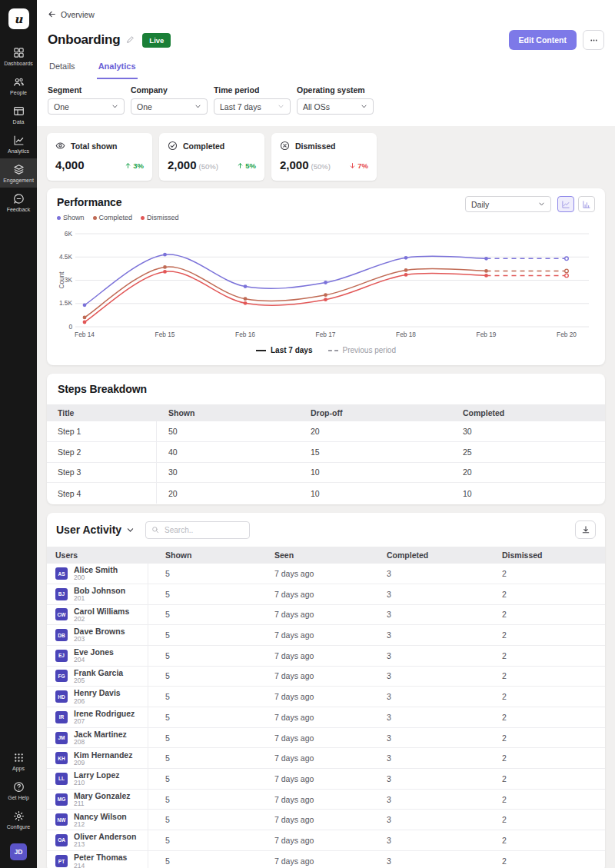 Image resolution: width=615 pixels, height=868 pixels. What do you see at coordinates (91, 738) in the screenshot?
I see `user-cell: JM Jack Martinez208` at bounding box center [91, 738].